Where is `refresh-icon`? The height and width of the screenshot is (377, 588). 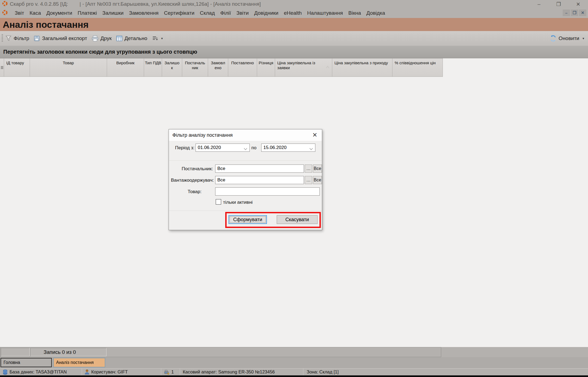
refresh-icon is located at coordinates (553, 38).